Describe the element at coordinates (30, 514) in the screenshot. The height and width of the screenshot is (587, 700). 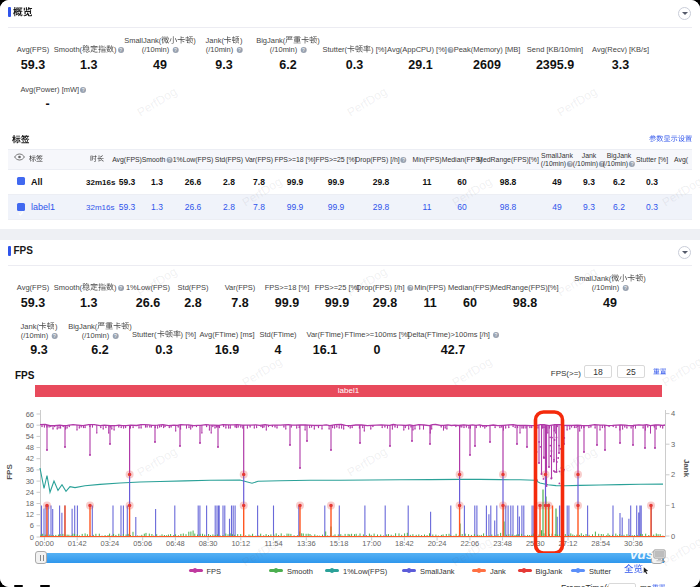
I see `svg-text: 12` at that location.